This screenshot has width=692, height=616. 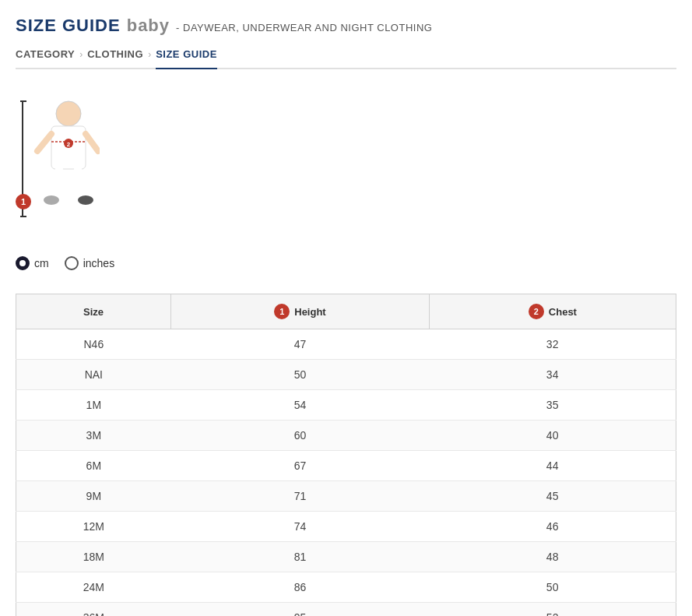 What do you see at coordinates (65, 159) in the screenshot?
I see `baby-silhouette: 2` at bounding box center [65, 159].